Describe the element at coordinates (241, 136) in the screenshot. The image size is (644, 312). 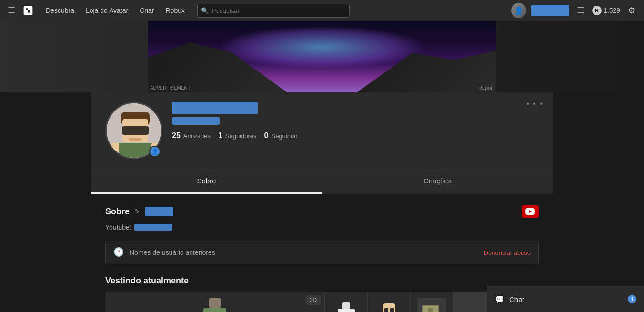
I see `followers-label: Seguidores` at that location.